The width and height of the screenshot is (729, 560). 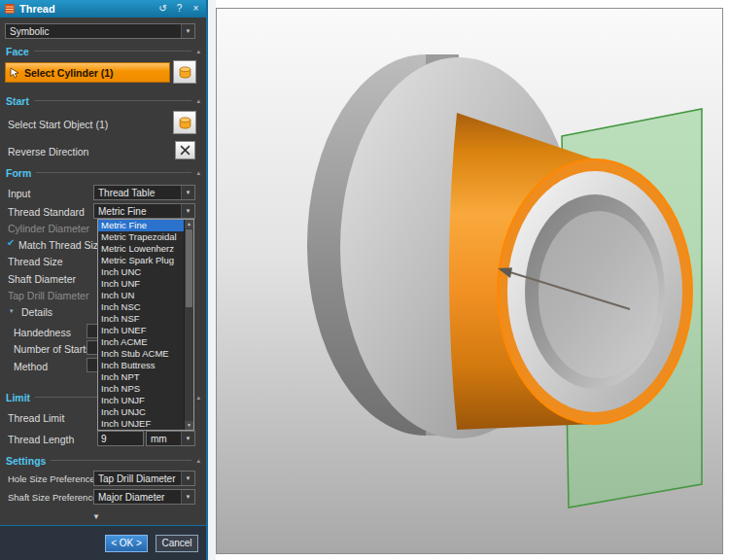 I want to click on dropdown-option: Inch Stub ACME, so click(x=146, y=354).